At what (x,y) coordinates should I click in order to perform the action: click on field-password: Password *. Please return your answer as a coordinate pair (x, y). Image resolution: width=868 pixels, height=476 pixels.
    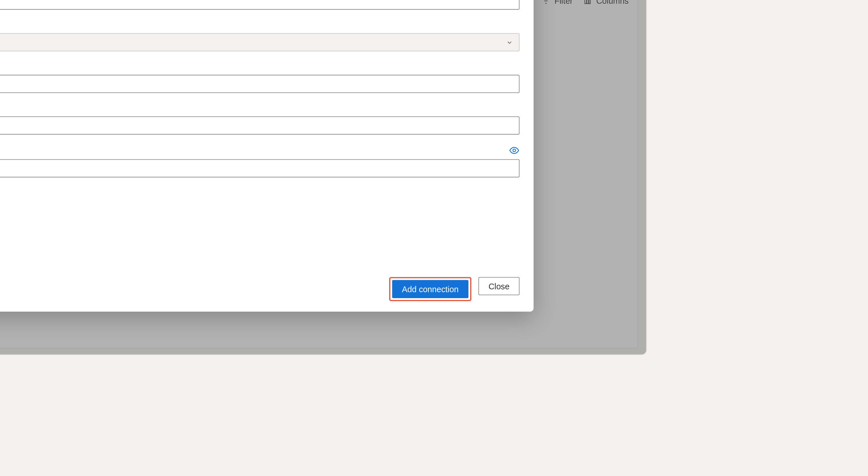
    Looking at the image, I should click on (260, 119).